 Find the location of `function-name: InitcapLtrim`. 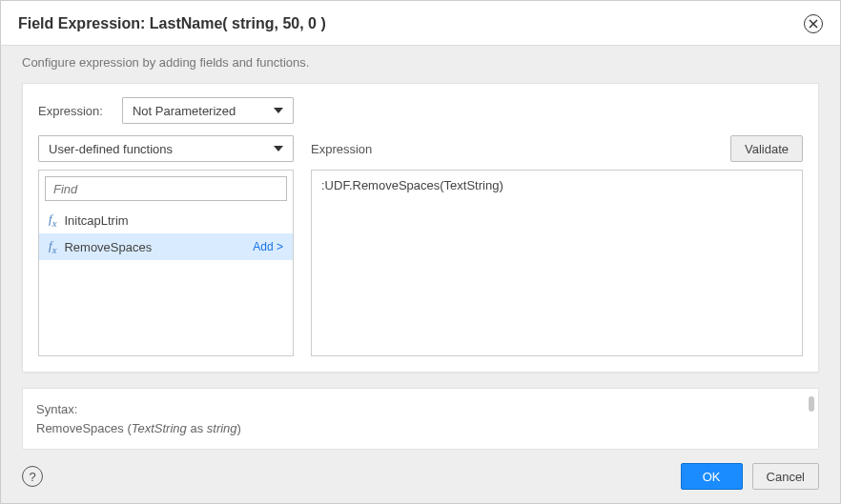

function-name: InitcapLtrim is located at coordinates (174, 221).